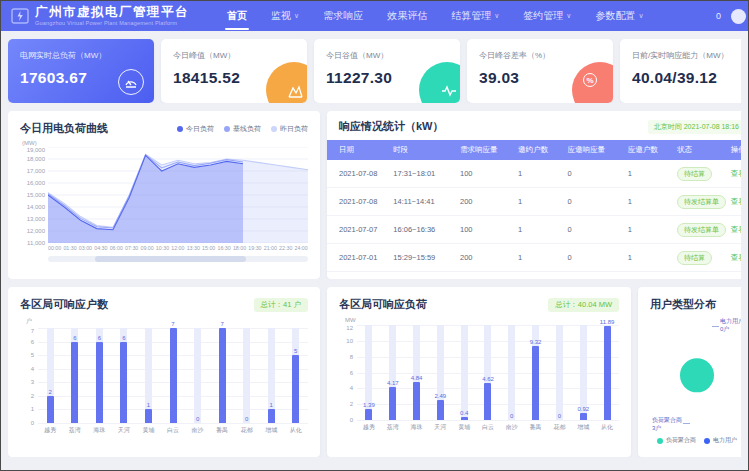 Image resolution: width=749 pixels, height=471 pixels. What do you see at coordinates (534, 150) in the screenshot?
I see `table-header-row: 日期时段需求响应量邀约户数应邀响应量应邀户数状态操作` at bounding box center [534, 150].